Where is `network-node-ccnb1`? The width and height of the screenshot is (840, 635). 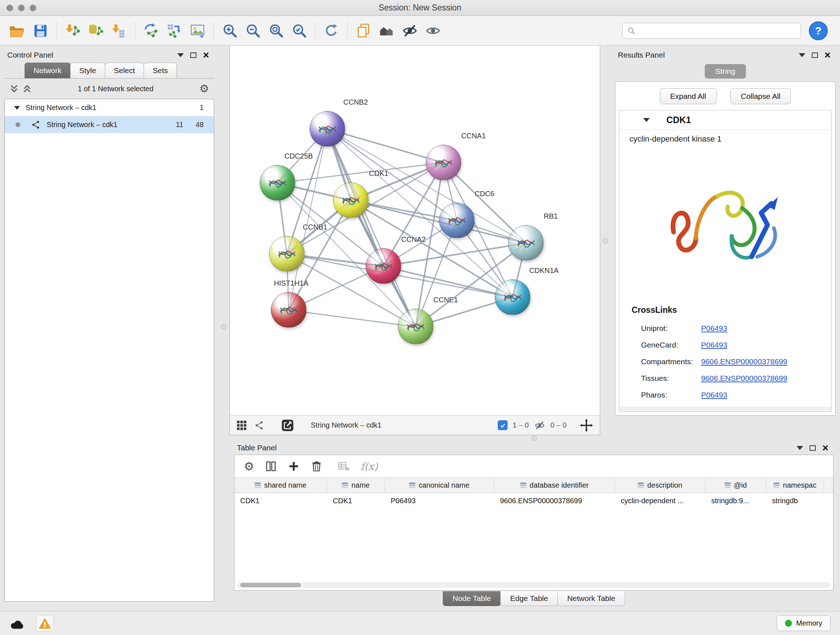 network-node-ccnb1 is located at coordinates (287, 254).